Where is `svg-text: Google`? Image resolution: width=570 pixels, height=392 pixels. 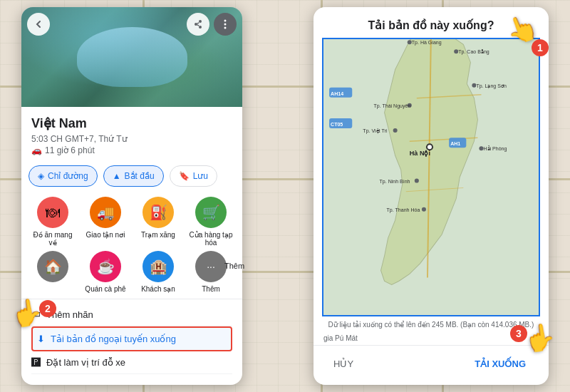
svg-text: Google is located at coordinates (336, 315).